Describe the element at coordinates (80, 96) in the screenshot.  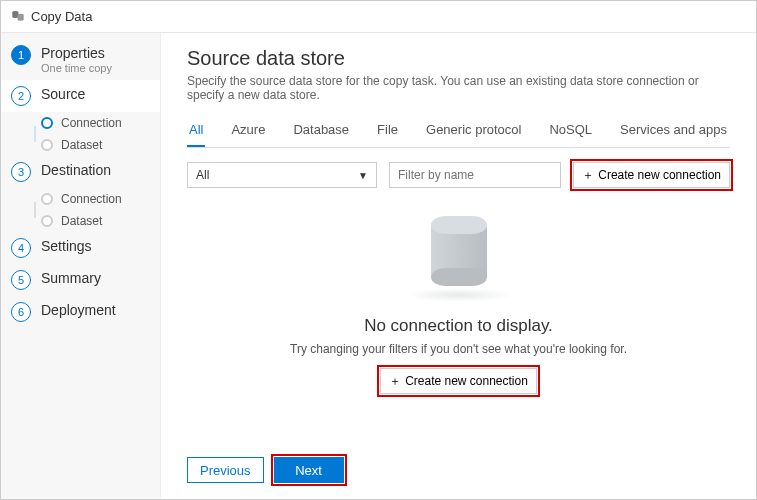
I see `step-source: 2 Source` at that location.